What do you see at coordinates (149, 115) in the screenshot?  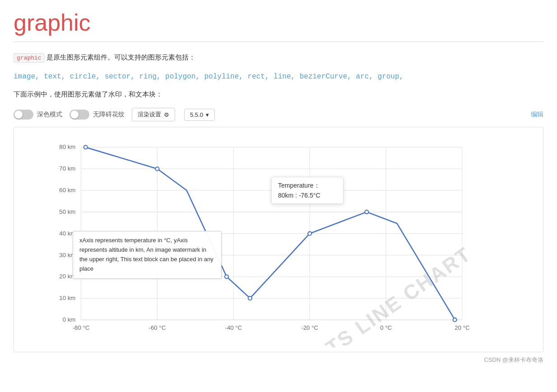 I see `render-settings-label: 渲染设置` at bounding box center [149, 115].